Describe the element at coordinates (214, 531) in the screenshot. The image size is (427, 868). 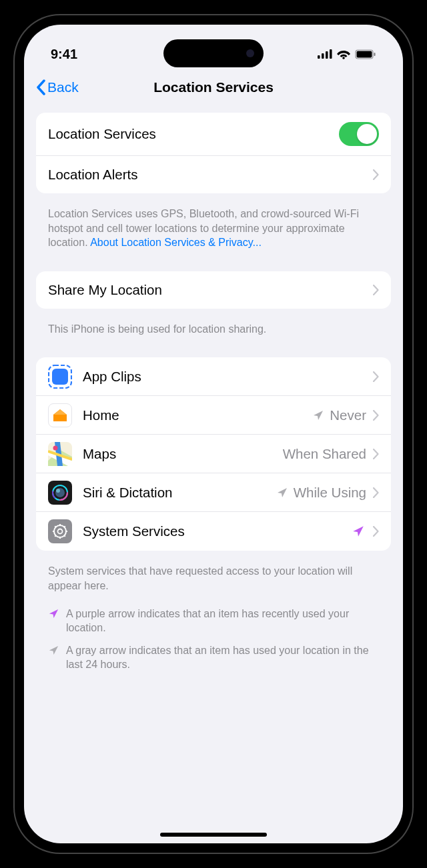
I see `row-system-services: System Services` at that location.